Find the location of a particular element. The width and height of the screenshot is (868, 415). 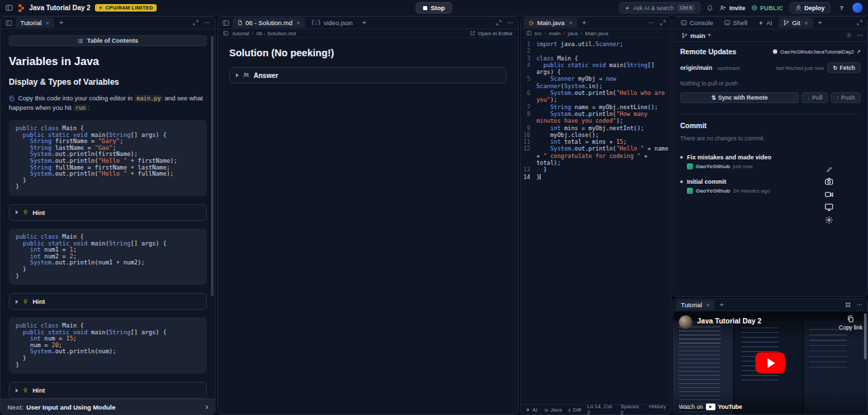

youtube-embed: Java Tutorial Day 2 Copy link Watch on Y… is located at coordinates (770, 363).